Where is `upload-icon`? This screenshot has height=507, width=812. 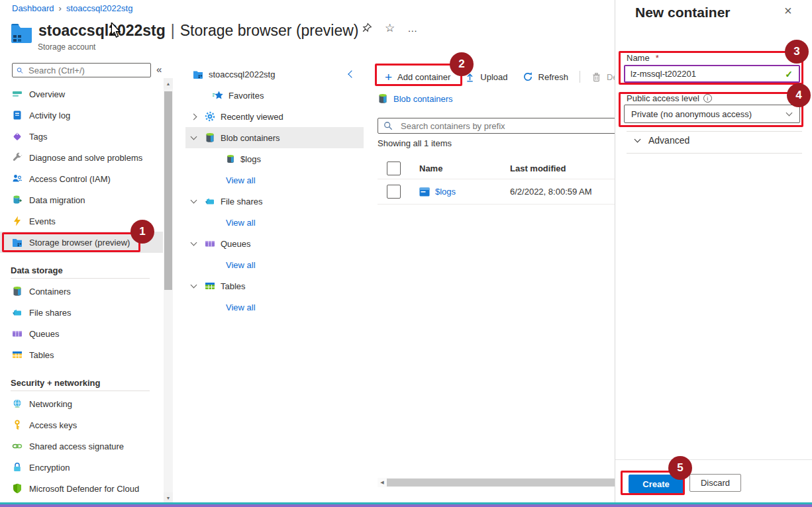
upload-icon is located at coordinates (470, 77).